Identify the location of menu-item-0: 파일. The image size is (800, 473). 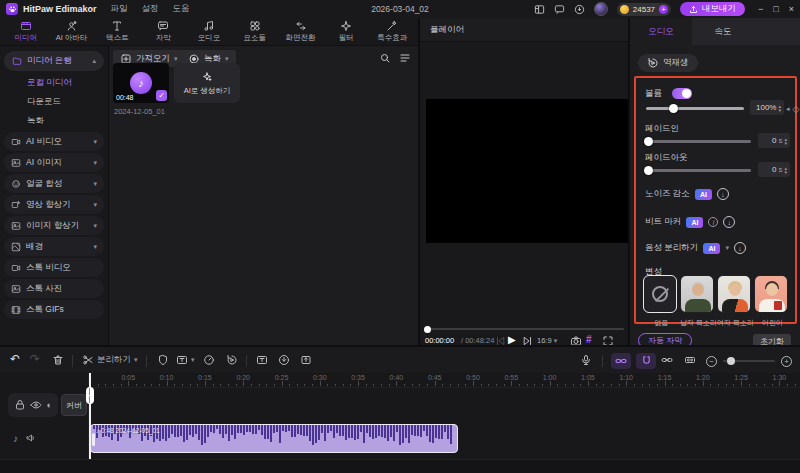
(120, 9).